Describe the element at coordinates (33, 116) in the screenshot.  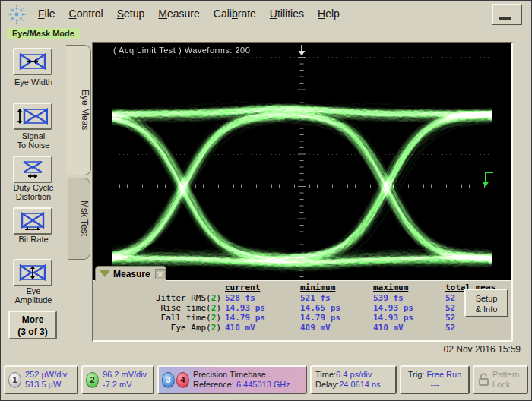
I see `signal-to-noise-button` at that location.